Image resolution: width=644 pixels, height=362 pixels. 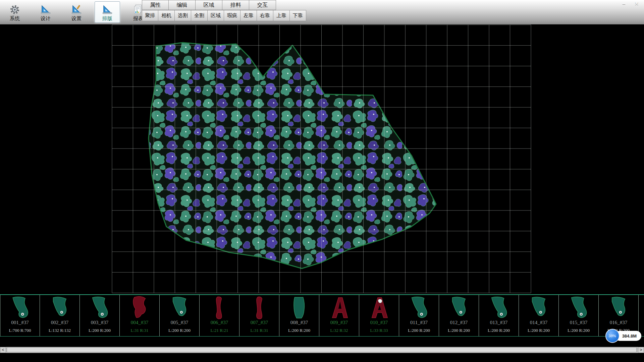 I want to click on module-label: 设置, so click(x=76, y=18).